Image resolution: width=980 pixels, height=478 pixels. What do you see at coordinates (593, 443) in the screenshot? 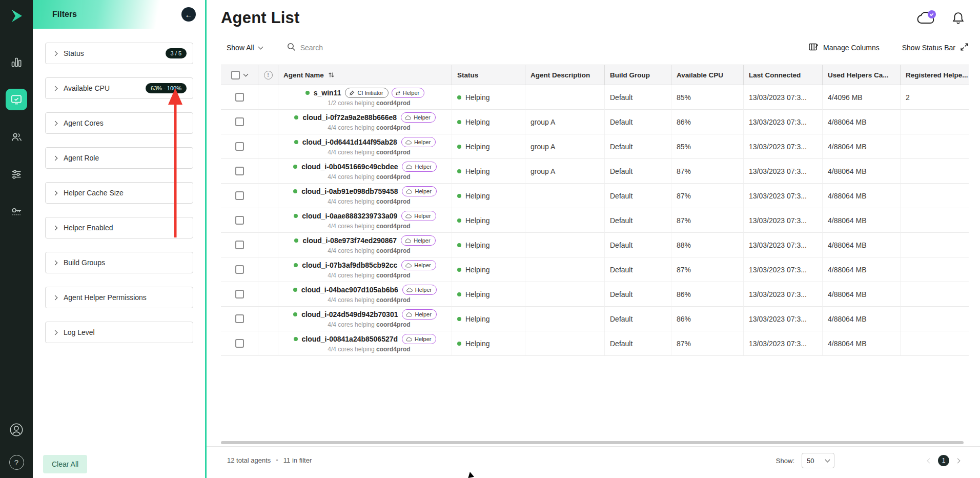
I see `scrollbar-thumb` at bounding box center [593, 443].